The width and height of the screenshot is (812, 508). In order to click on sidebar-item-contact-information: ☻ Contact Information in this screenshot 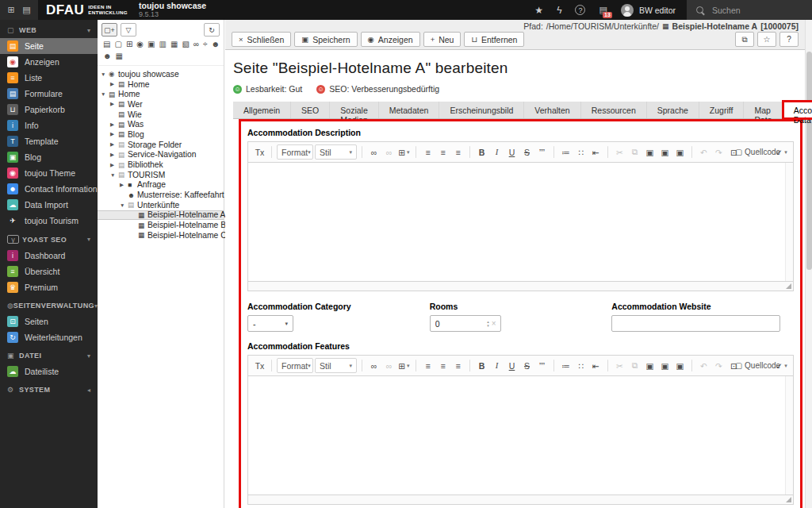, I will do `click(49, 189)`.